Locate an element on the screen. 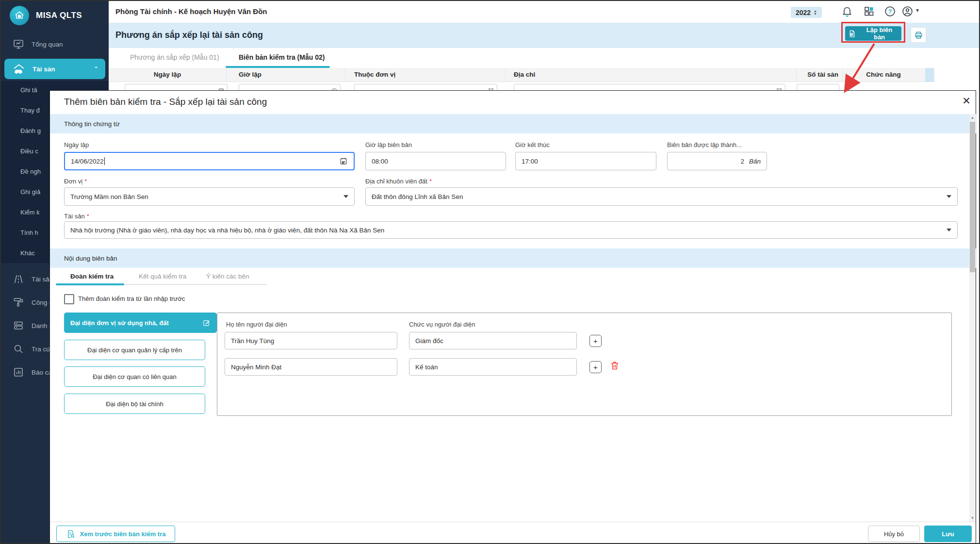 The image size is (980, 544). year-value: 2022 is located at coordinates (803, 13).